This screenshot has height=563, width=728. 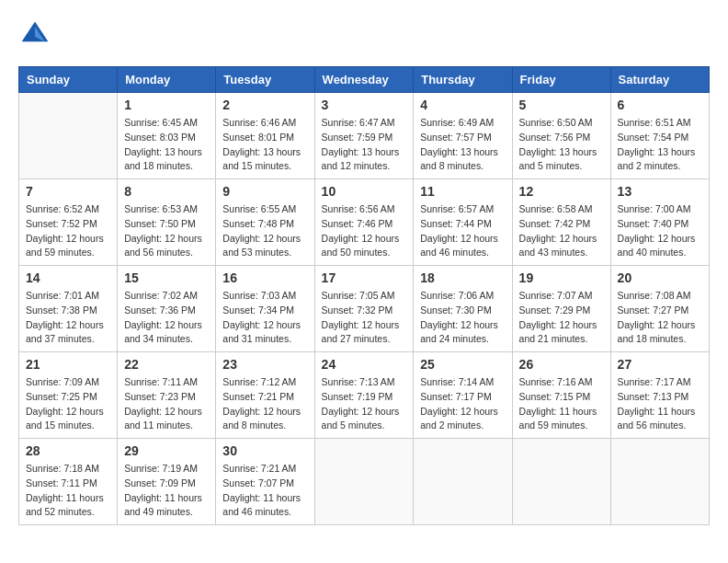 What do you see at coordinates (35, 35) in the screenshot?
I see `logo-icon` at bounding box center [35, 35].